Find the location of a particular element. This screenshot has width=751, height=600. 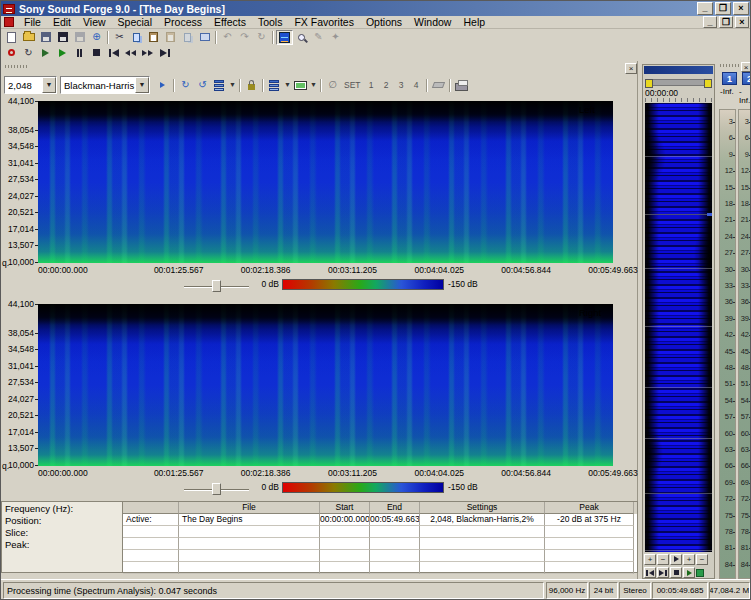

print-button is located at coordinates (462, 86).